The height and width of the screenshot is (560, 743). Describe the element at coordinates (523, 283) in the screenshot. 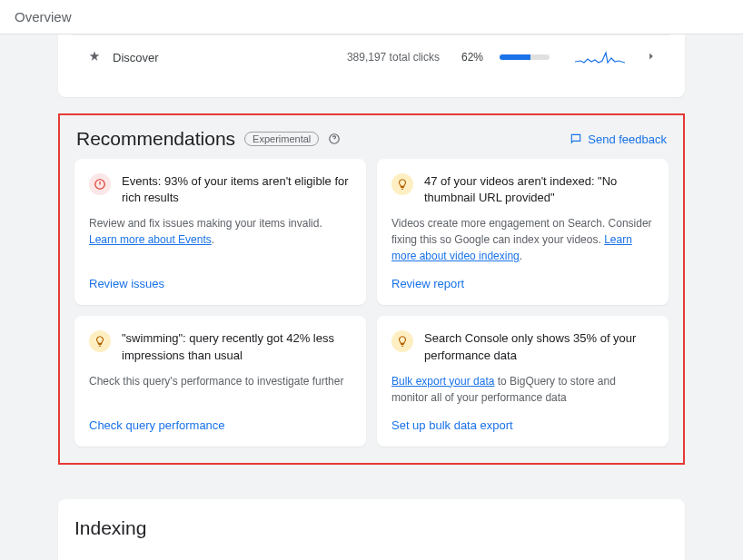

I see `rec-card-action: Review report` at that location.